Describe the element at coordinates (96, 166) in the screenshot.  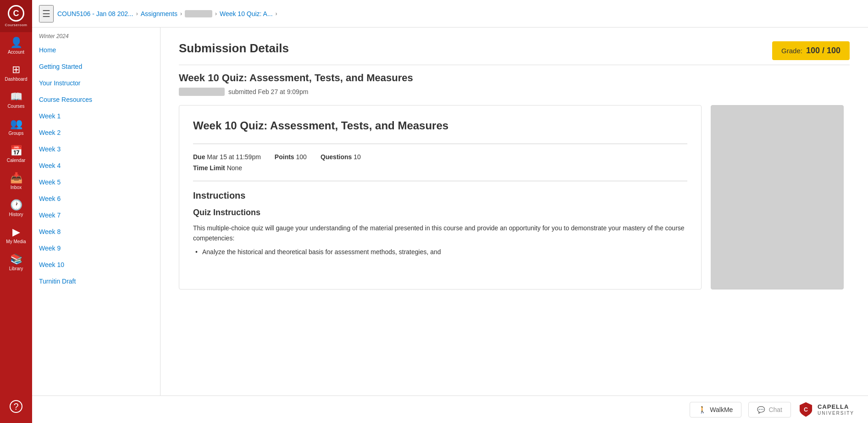
I see `sidebar-item-week4: Week 4` at that location.